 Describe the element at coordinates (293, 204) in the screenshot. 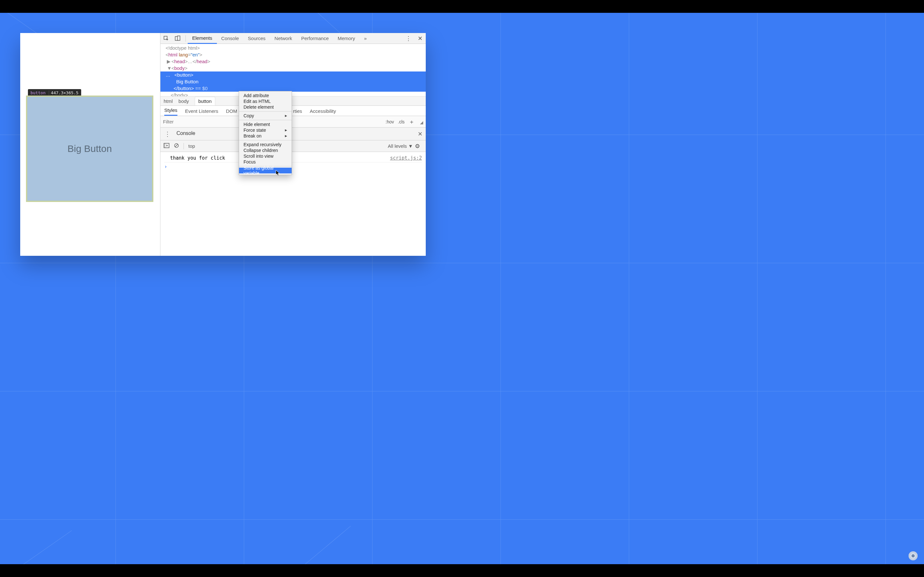

I see `console-output: thank you for click script.js:2 ›` at that location.